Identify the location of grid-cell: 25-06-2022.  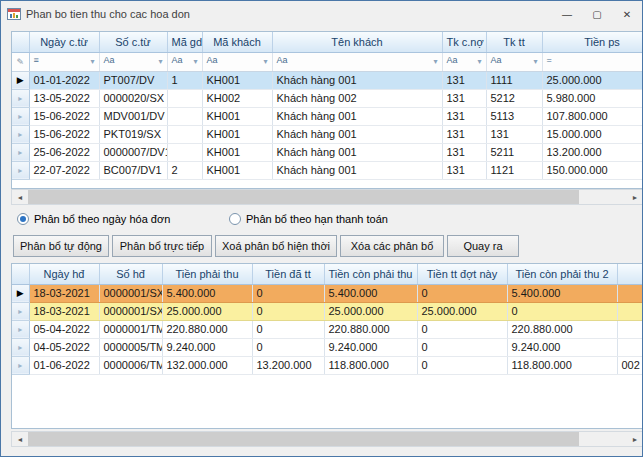
(64, 152).